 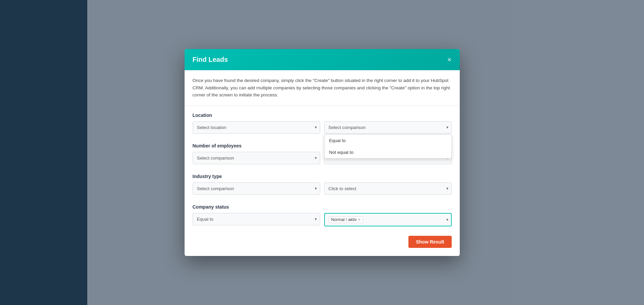 I want to click on section-company-status-label: Company status, so click(x=322, y=207).